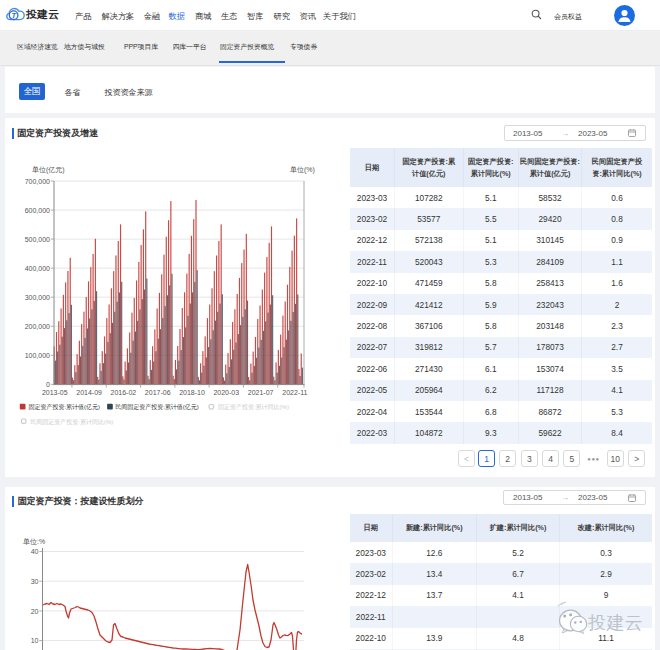  Describe the element at coordinates (254, 407) in the screenshot. I see `svg-text: 固定资产投资:累计同比(%)` at that location.